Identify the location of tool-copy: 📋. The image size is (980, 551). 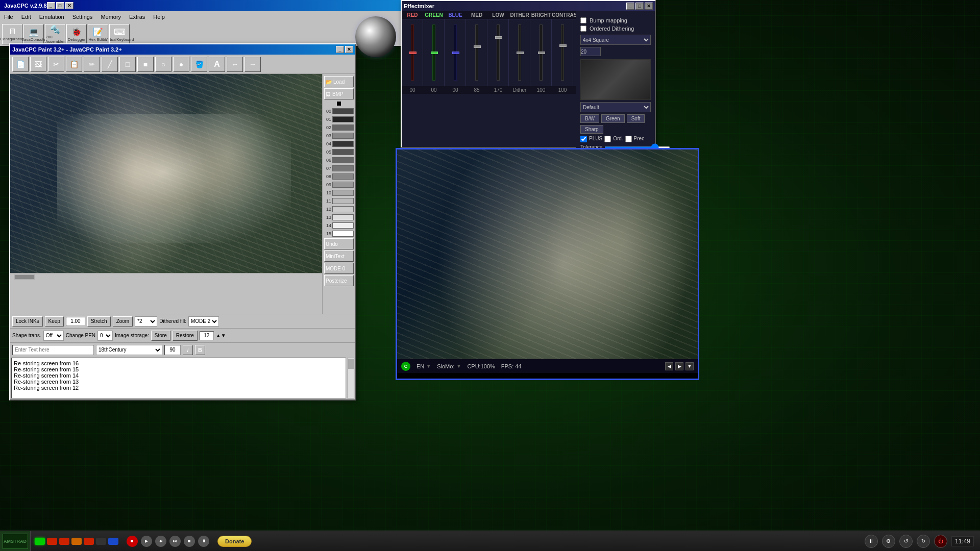
(74, 64).